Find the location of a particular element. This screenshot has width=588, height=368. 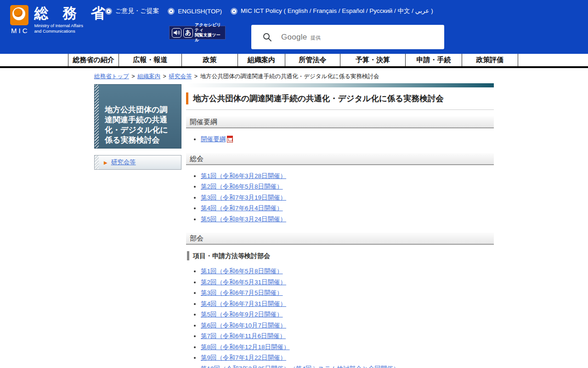

nav-item: 予算・決算 is located at coordinates (373, 60).